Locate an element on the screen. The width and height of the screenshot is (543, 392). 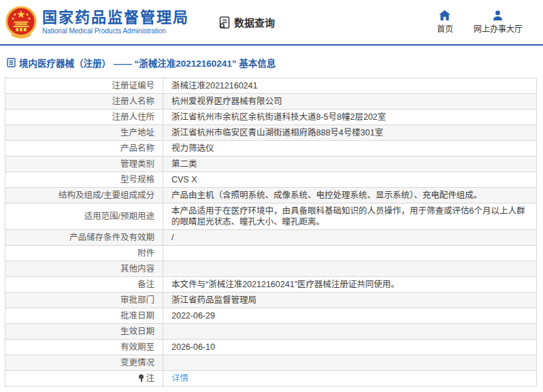
row-label: 产品名称 is located at coordinates (84, 148).